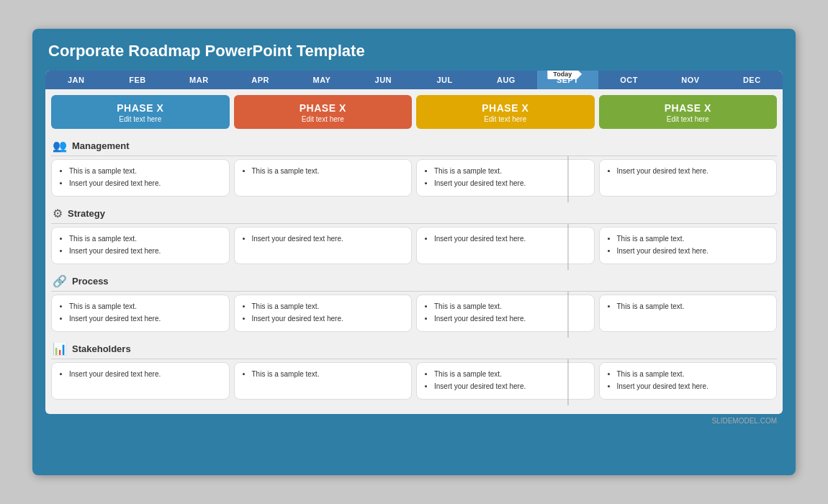  I want to click on content-card-3-0-1: This is a sample text., so click(323, 381).